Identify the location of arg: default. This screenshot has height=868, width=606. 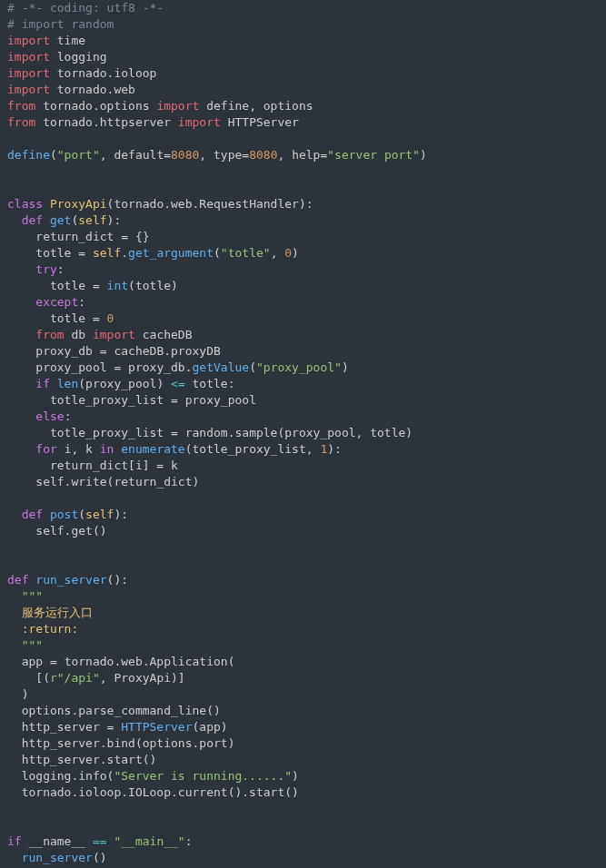
(138, 154).